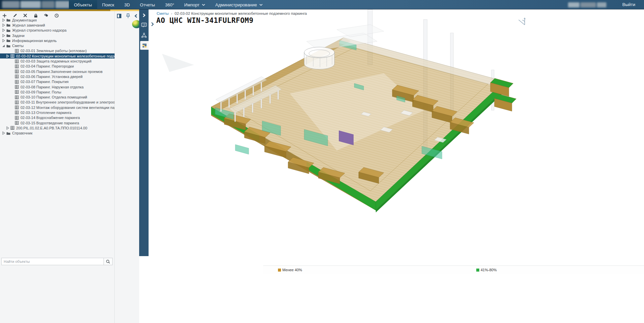 The image size is (644, 323). I want to click on expand-right-icon, so click(144, 15).